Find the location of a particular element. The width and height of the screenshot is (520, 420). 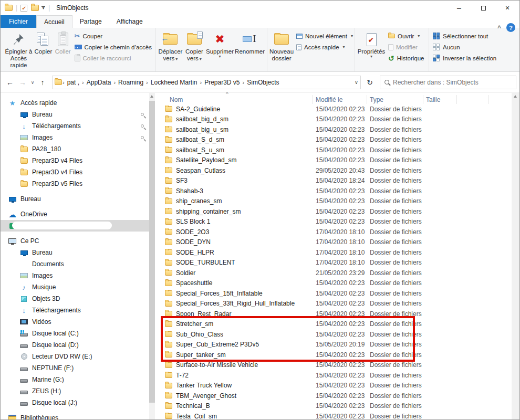

invert-selection-button: Inverser la sélection is located at coordinates (464, 58).